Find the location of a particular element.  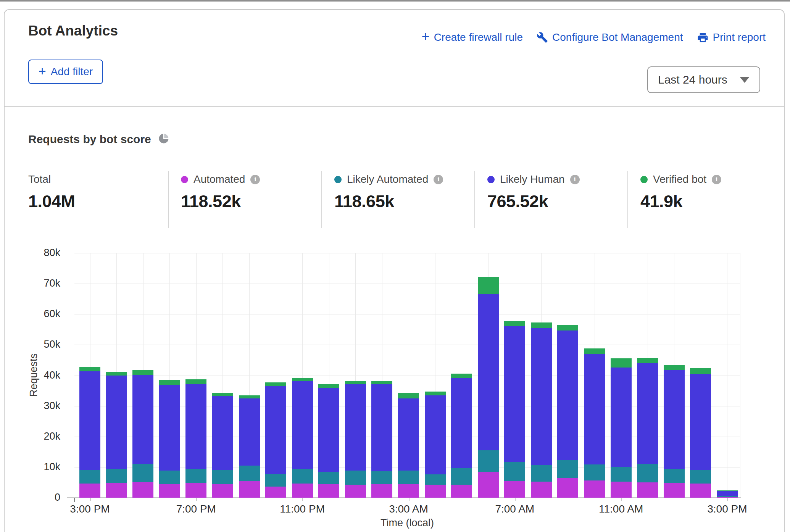

stat-label: Likely Automated is located at coordinates (388, 179).